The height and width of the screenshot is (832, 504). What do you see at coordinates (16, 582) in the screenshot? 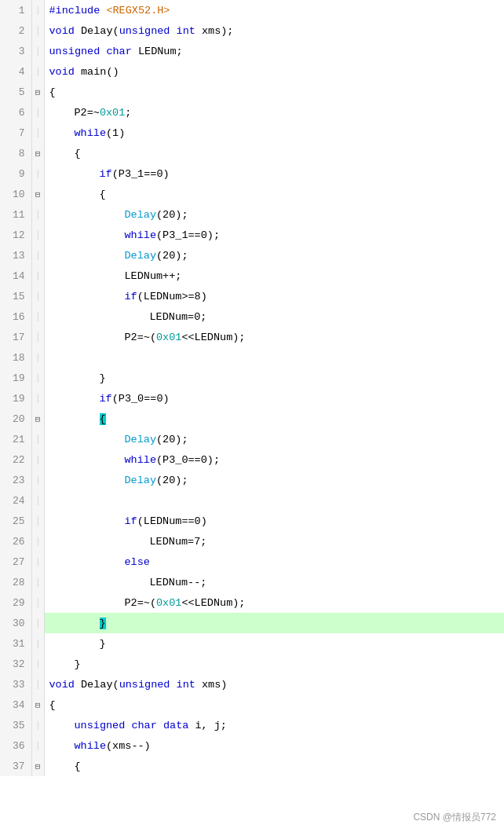
I see `line-number: 28` at bounding box center [16, 582].